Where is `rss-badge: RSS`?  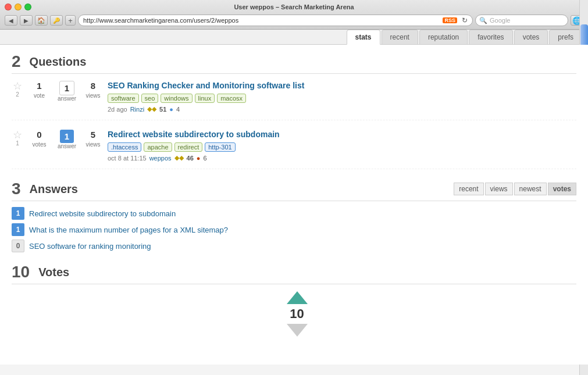 rss-badge: RSS is located at coordinates (450, 20).